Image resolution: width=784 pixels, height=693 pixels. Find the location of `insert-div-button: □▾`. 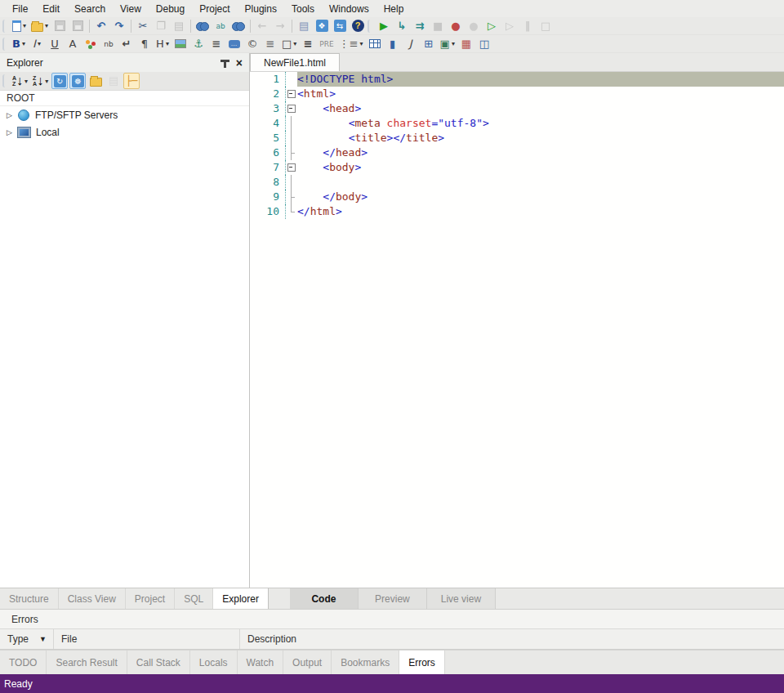

insert-div-button: □▾ is located at coordinates (289, 44).